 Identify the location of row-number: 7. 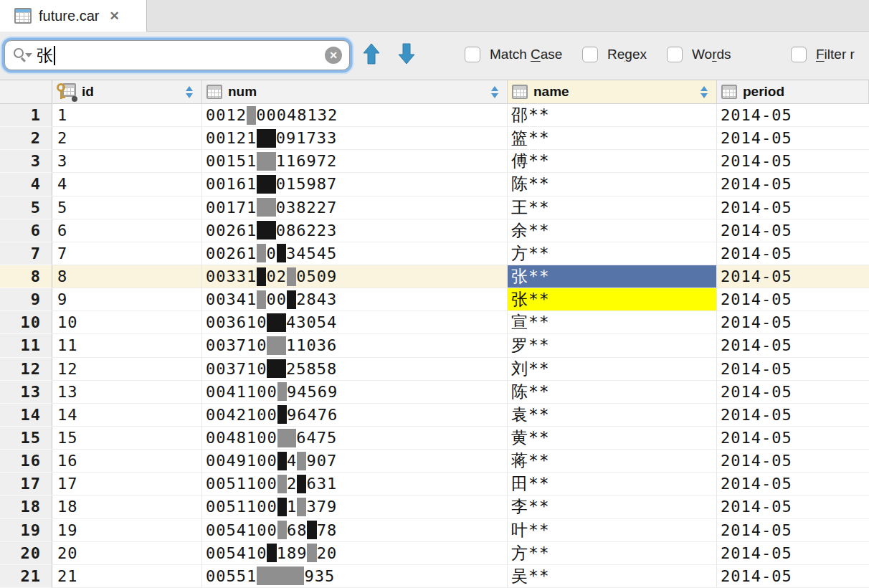
(26, 254).